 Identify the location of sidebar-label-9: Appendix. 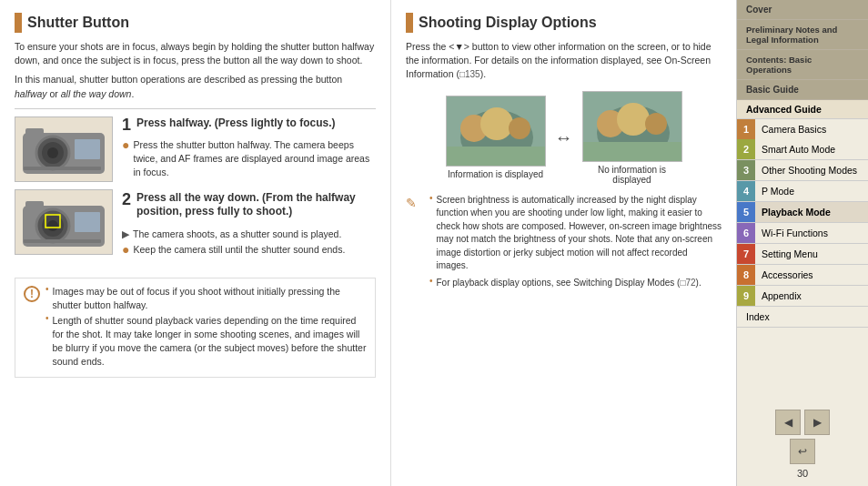
(812, 296).